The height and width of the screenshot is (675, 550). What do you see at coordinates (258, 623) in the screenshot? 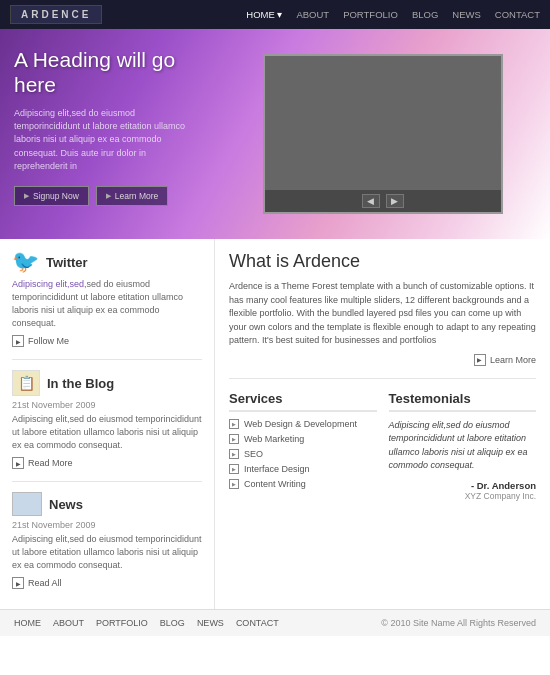
I see `footer-nav-contact: CONTACT` at bounding box center [258, 623].